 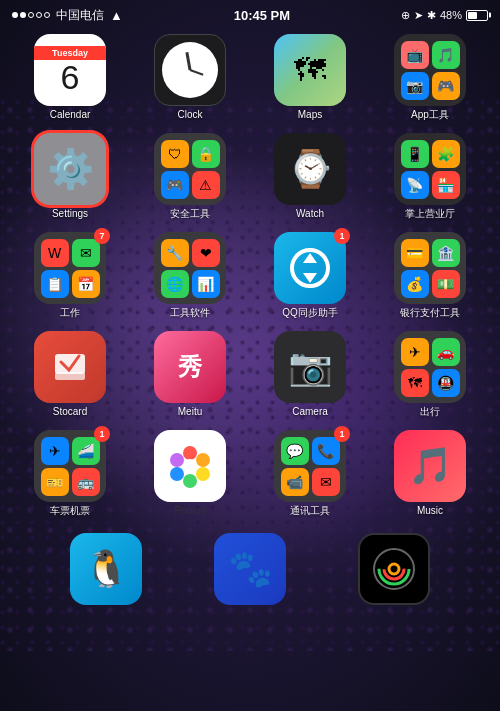 What do you see at coordinates (295, 482) in the screenshot?
I see `comm-icon-3: 📹` at bounding box center [295, 482].